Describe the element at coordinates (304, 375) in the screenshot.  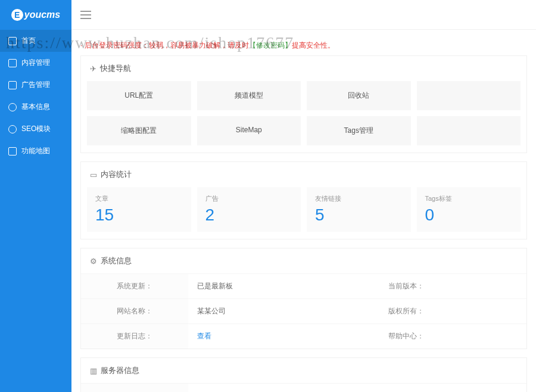
I see `server-info-panel: ▥服务器信息 服务器系统：Linux网站域名/IP： 服务器环境：apacheP…` at that location.